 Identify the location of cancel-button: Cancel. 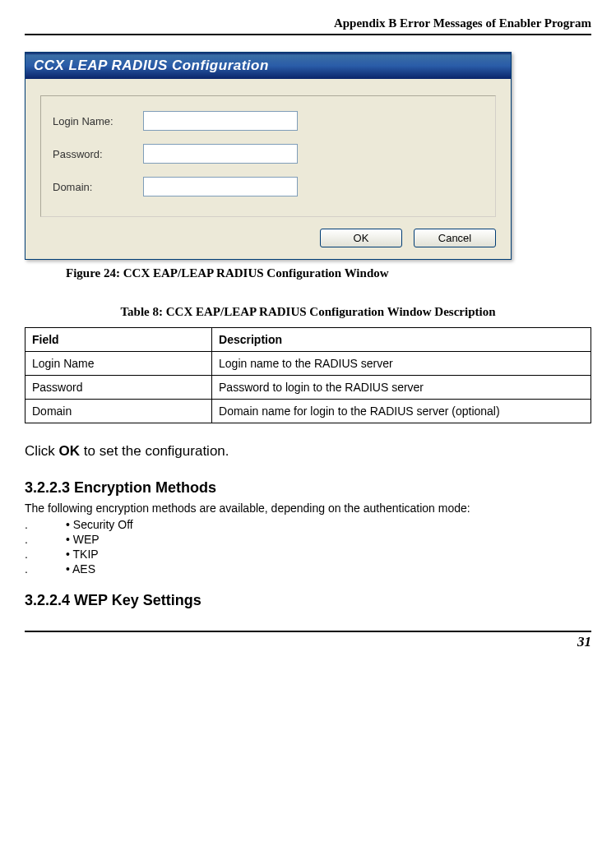
(455, 238).